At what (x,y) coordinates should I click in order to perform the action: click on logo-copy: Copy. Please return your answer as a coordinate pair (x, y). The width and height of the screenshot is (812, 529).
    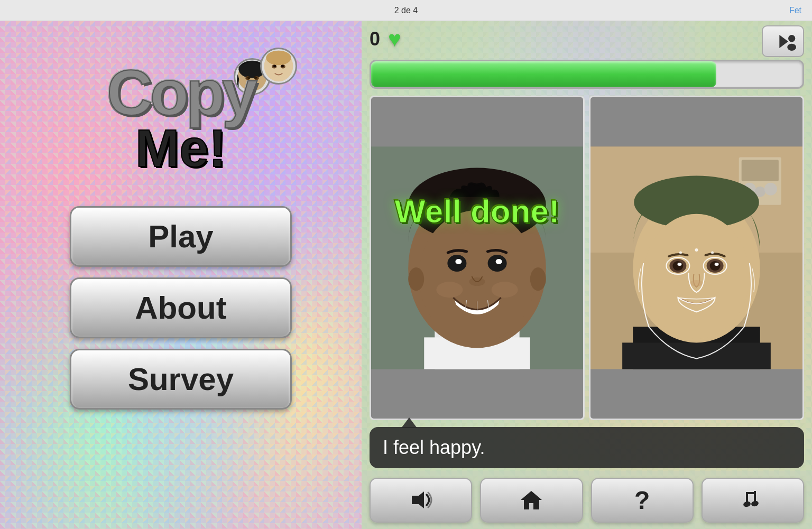
    Looking at the image, I should click on (181, 92).